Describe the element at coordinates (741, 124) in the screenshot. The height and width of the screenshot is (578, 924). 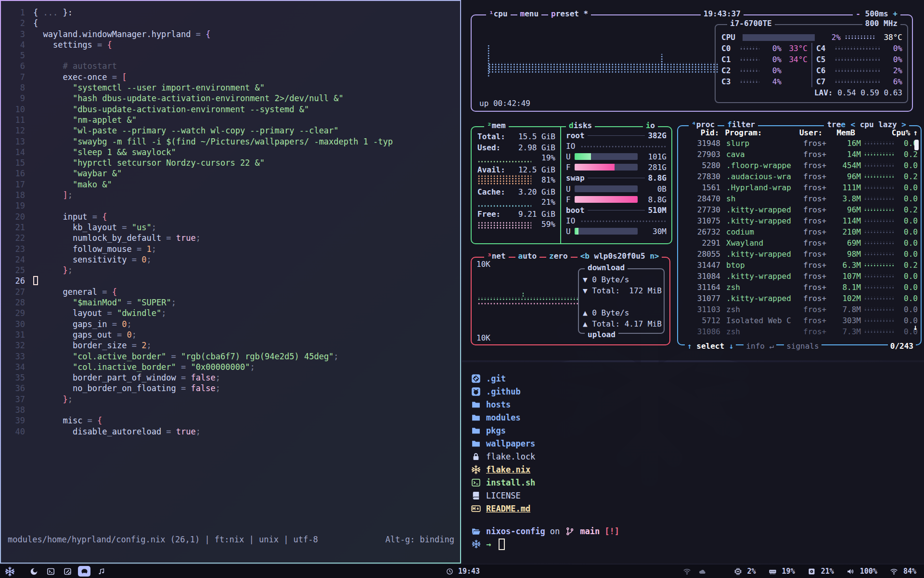
I see `proc-filter-button: filter` at that location.